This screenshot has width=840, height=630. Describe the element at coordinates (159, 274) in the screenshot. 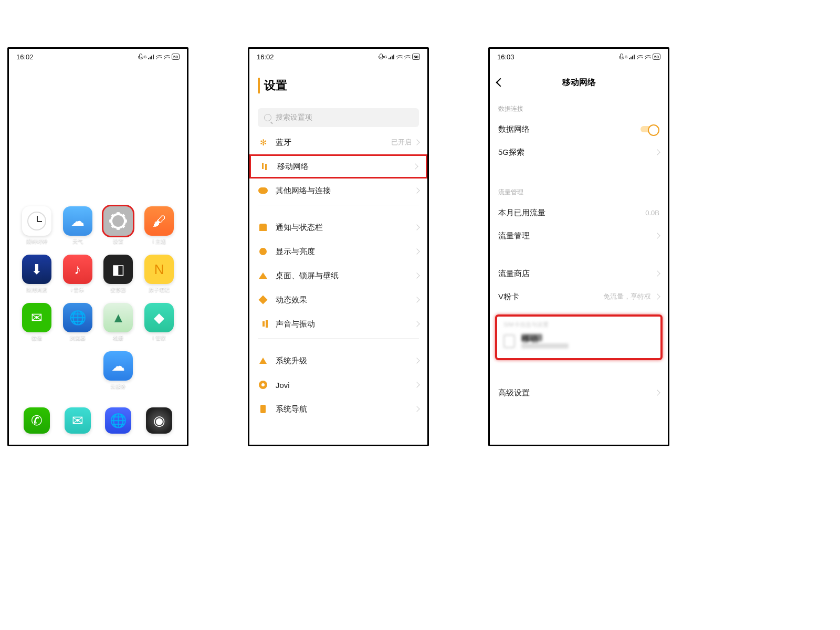

I see `app-notes: N原子笔记` at that location.